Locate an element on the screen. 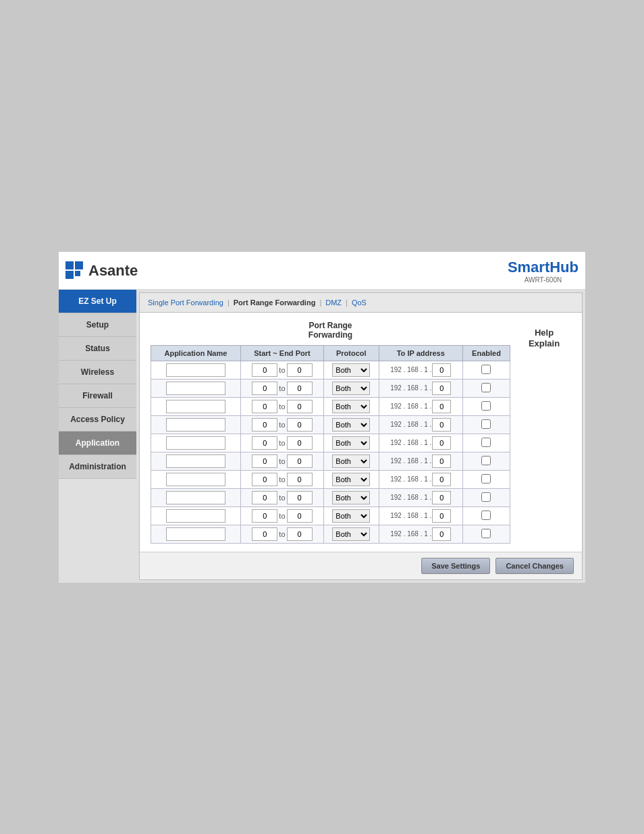  brand-logo: Asante is located at coordinates (101, 271).